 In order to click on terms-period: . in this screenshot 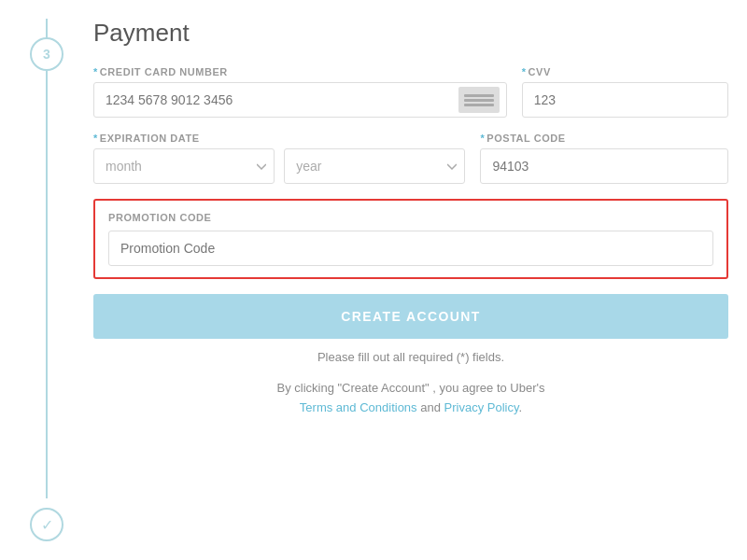, I will do `click(521, 407)`.